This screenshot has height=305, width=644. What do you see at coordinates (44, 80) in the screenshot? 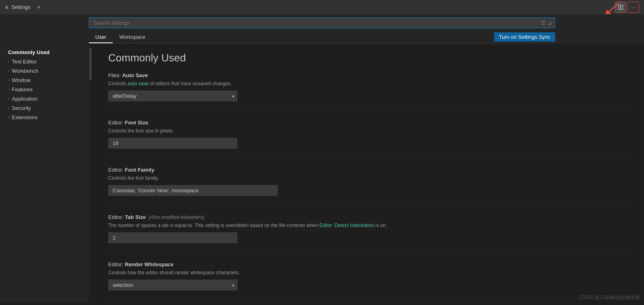
I see `sidebar-item-window: › Window` at bounding box center [44, 80].